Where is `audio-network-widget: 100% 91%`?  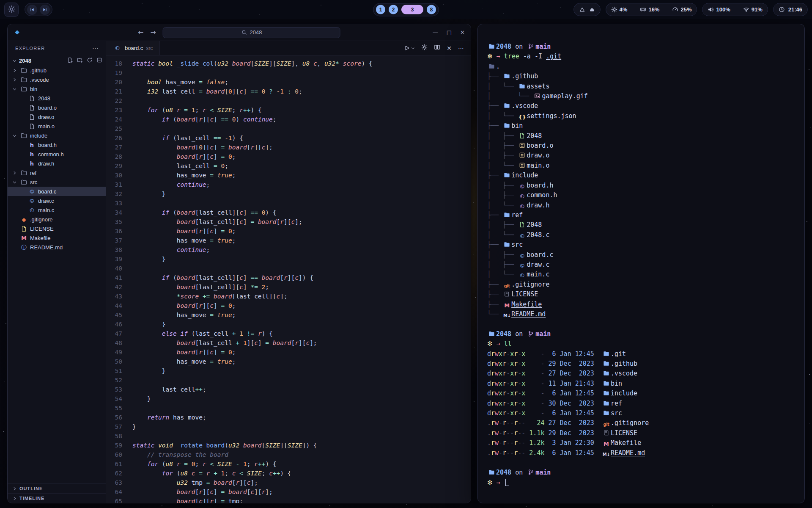 audio-network-widget: 100% 91% is located at coordinates (735, 9).